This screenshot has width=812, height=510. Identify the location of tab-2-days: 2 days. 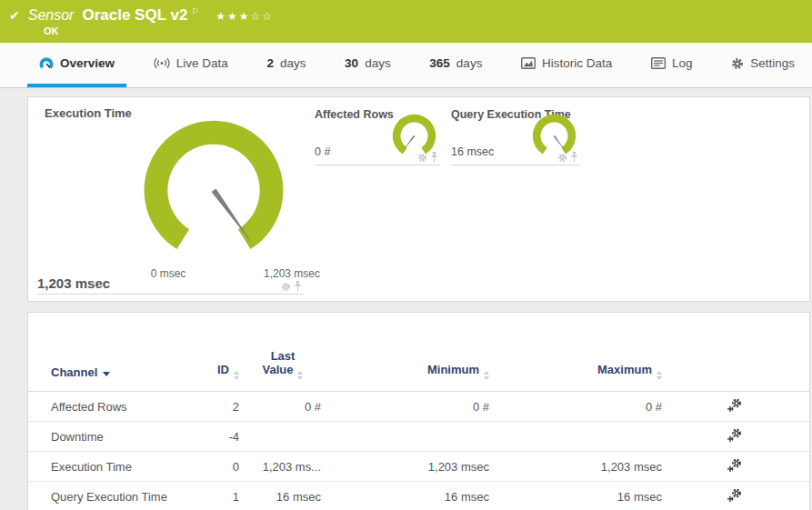
(286, 65).